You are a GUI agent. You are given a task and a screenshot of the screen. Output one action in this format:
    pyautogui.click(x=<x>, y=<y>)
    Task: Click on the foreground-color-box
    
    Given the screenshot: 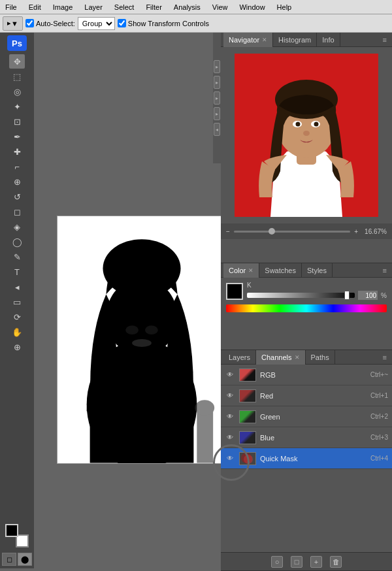 What is the action you would take?
    pyautogui.click(x=12, y=530)
    